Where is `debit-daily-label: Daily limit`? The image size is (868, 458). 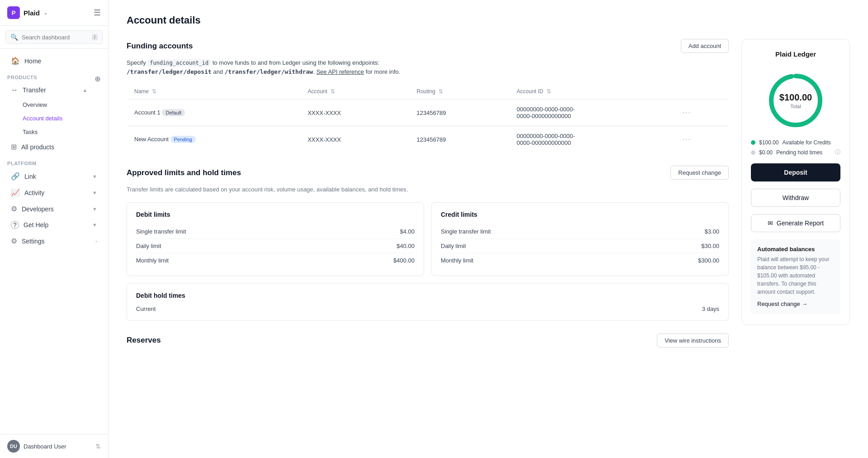 debit-daily-label: Daily limit is located at coordinates (149, 246).